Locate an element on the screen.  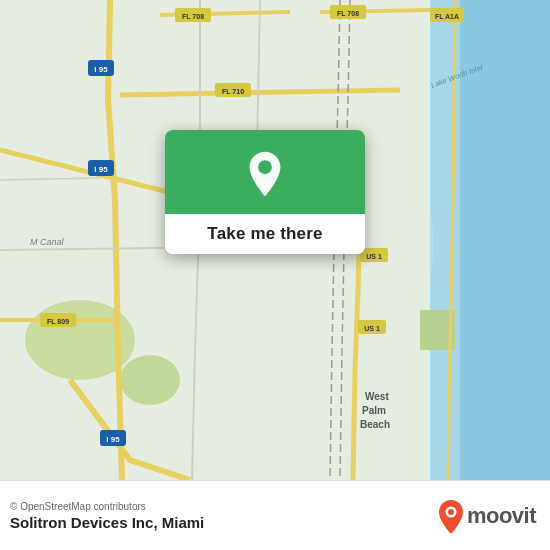
svg-text: Palm is located at coordinates (374, 410).